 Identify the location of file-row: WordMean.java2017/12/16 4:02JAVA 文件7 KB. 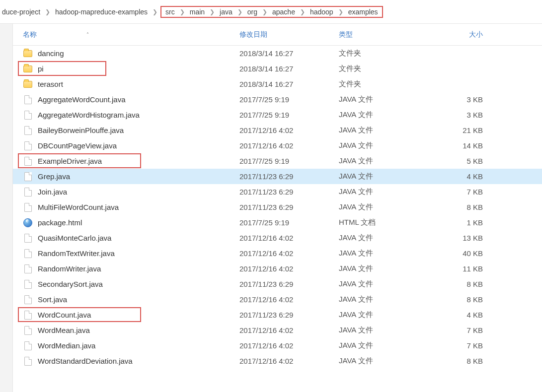
(277, 330).